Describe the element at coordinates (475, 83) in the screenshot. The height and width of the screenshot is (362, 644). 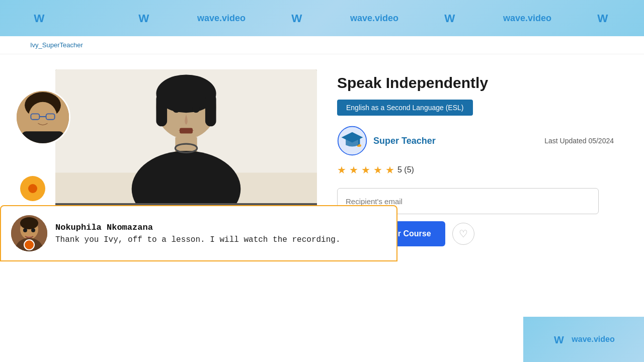
I see `course-title: Speak Independently` at that location.